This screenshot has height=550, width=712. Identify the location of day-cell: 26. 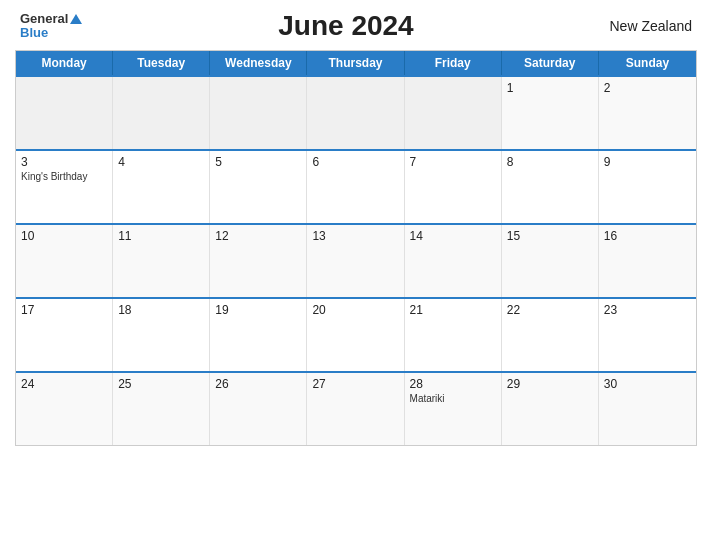
(258, 409).